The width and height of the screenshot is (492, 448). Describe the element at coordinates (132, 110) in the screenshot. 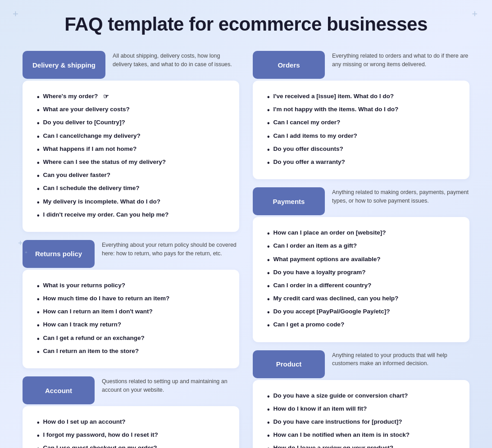

I see `list-item: What are your delivery costs?` at that location.